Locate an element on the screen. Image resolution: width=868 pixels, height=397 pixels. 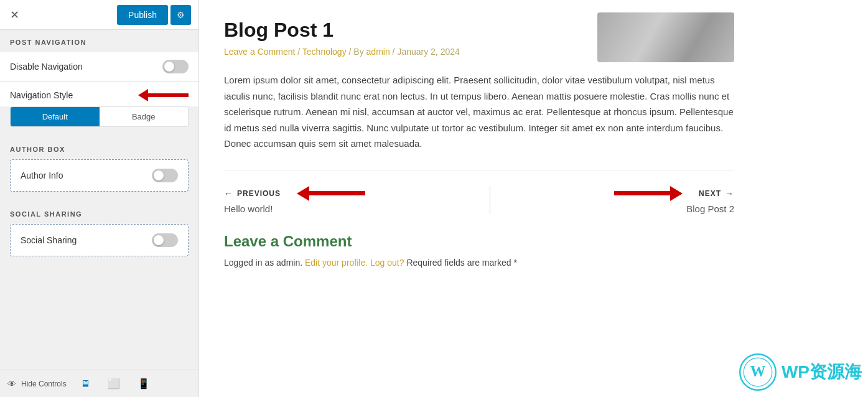
post-navigation: ← PREVIOUS Hello world! is located at coordinates (479, 192).